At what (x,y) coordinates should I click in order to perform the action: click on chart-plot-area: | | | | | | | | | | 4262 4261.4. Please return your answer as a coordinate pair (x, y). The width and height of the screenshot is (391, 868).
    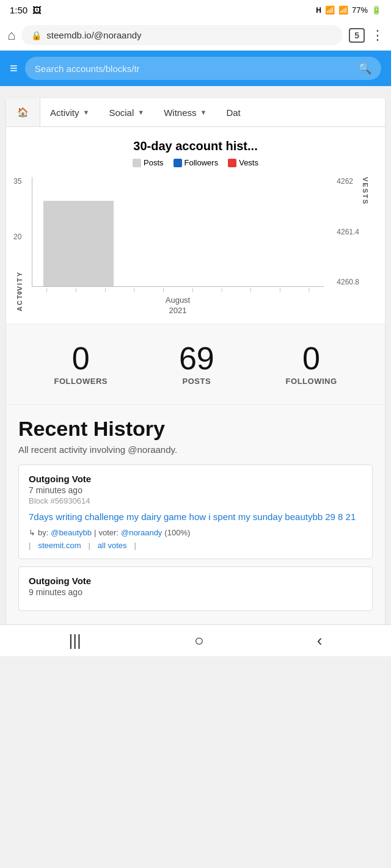
    Looking at the image, I should click on (178, 232).